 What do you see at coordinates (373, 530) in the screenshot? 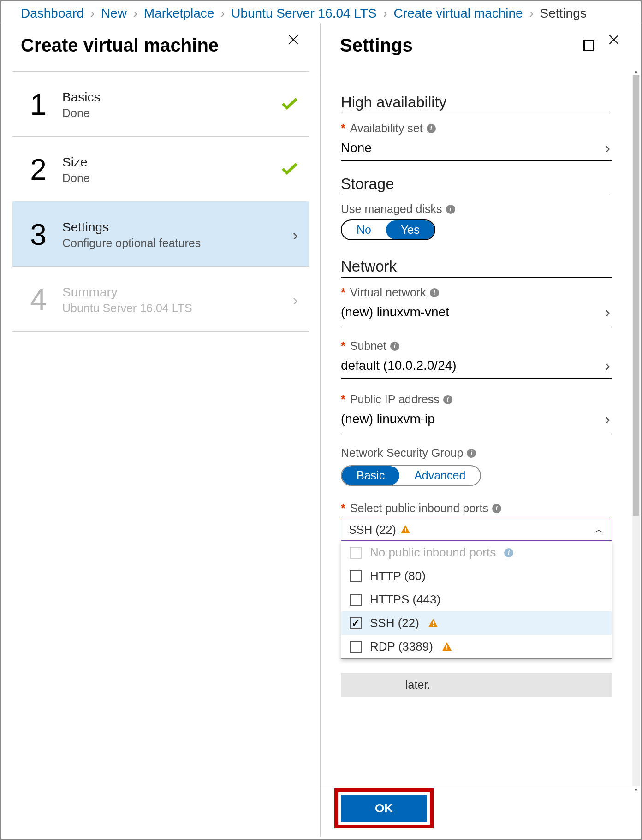
I see `dropdown-selected-text: SSH (22)` at bounding box center [373, 530].